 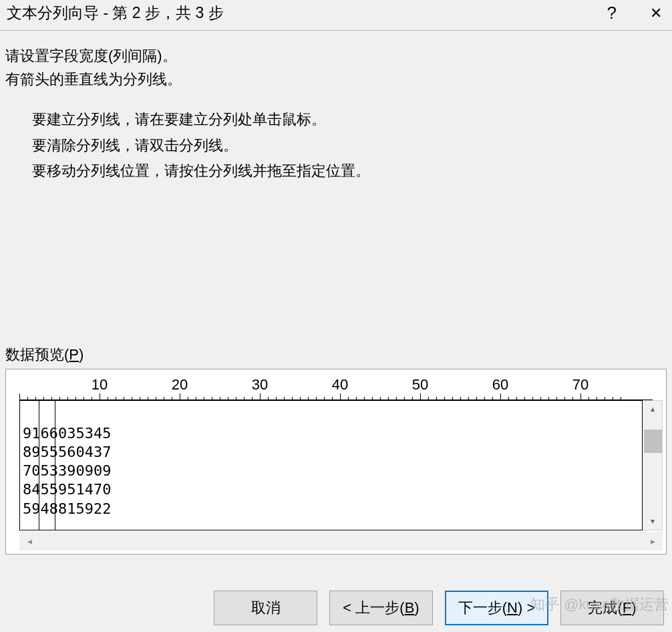 What do you see at coordinates (420, 385) in the screenshot?
I see `ruler-tick-label: 50` at bounding box center [420, 385].